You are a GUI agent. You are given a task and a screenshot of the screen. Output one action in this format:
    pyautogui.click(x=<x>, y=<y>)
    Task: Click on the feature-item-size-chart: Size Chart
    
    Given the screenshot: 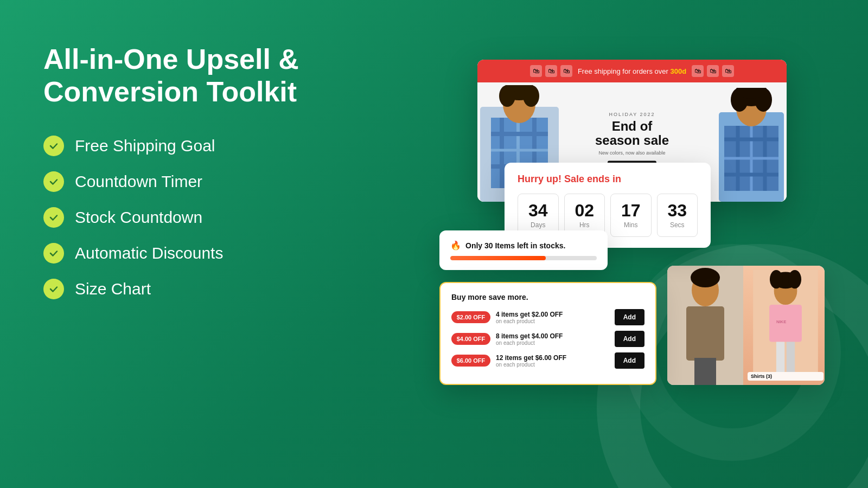 What is the action you would take?
    pyautogui.click(x=184, y=289)
    